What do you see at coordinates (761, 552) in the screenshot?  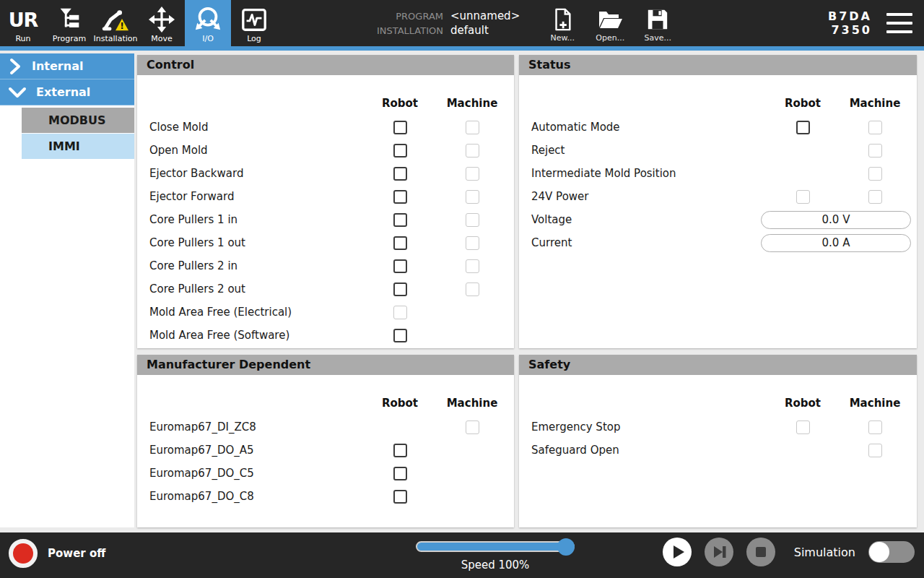 I see `stop-button` at bounding box center [761, 552].